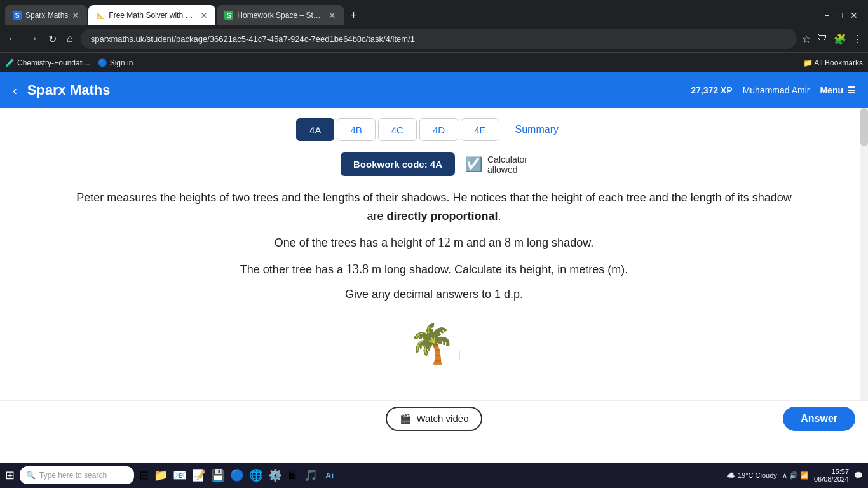 This screenshot has height=488, width=868. What do you see at coordinates (199, 475) in the screenshot?
I see `word-icon: 📝` at bounding box center [199, 475].